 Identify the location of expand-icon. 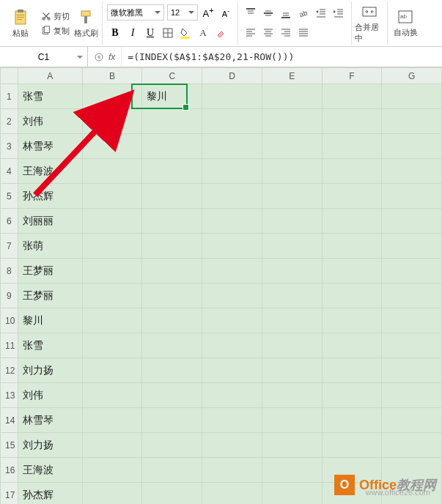
(99, 57).